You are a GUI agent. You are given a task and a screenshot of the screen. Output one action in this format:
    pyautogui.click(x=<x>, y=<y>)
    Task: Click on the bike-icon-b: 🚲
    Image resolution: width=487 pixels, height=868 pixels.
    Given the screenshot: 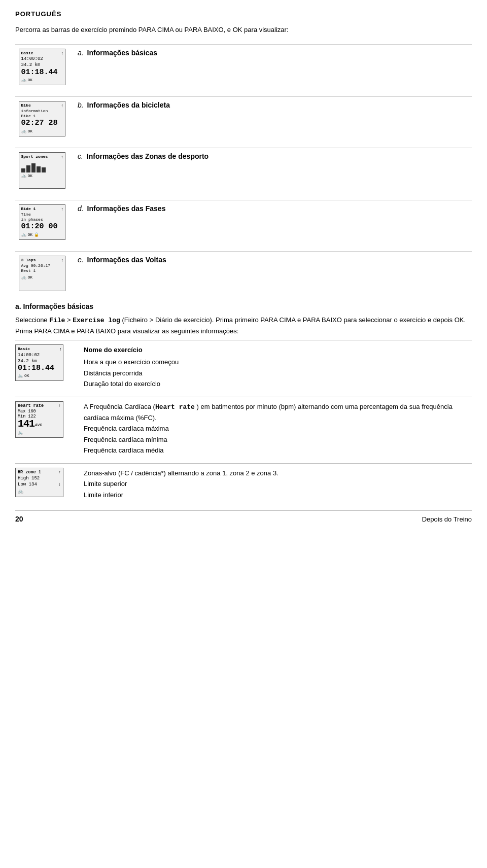 What is the action you would take?
    pyautogui.click(x=24, y=132)
    